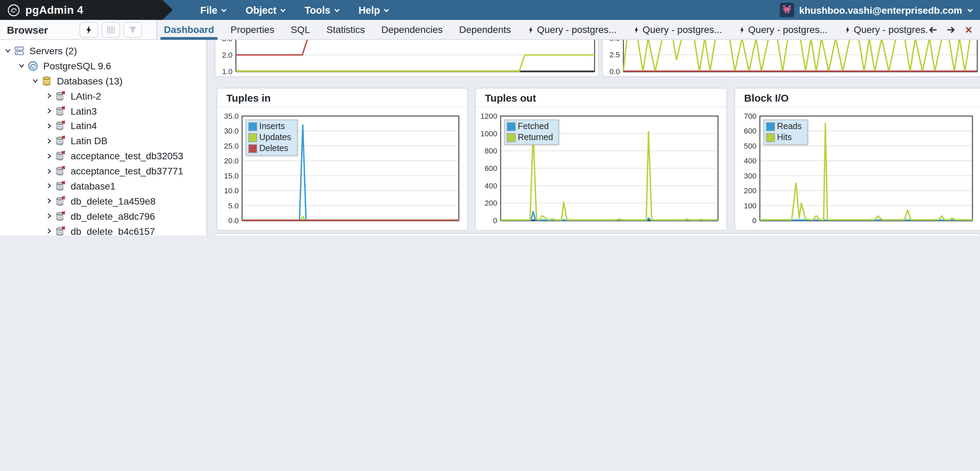 This screenshot has height=471, width=980. What do you see at coordinates (881, 10) in the screenshot?
I see `user-email: khushboo.vashi@enterprisedb.com` at bounding box center [881, 10].